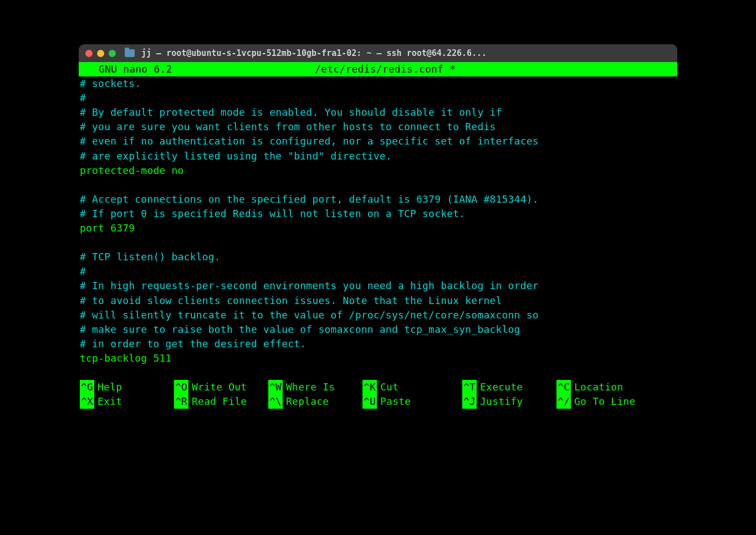  What do you see at coordinates (378, 69) in the screenshot?
I see `nano-header: GNU nano 6.2 /etc/redis/redis.conf *` at bounding box center [378, 69].